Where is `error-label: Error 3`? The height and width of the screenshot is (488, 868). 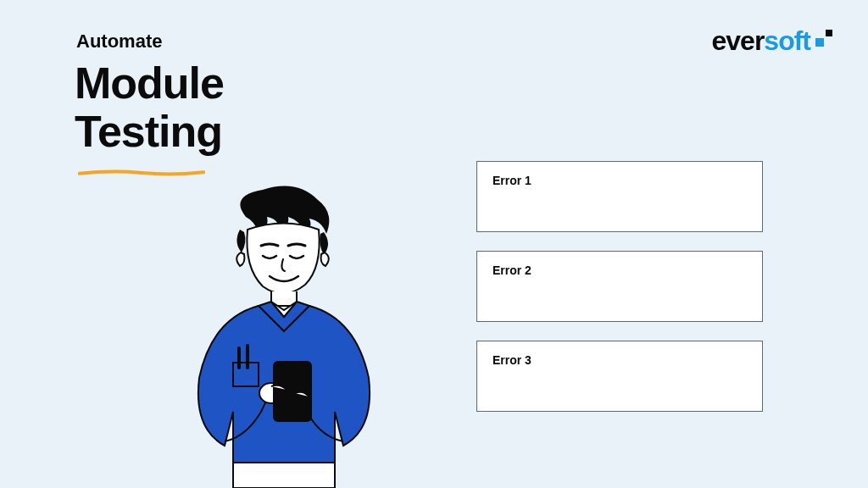 error-label: Error 3 is located at coordinates (512, 360).